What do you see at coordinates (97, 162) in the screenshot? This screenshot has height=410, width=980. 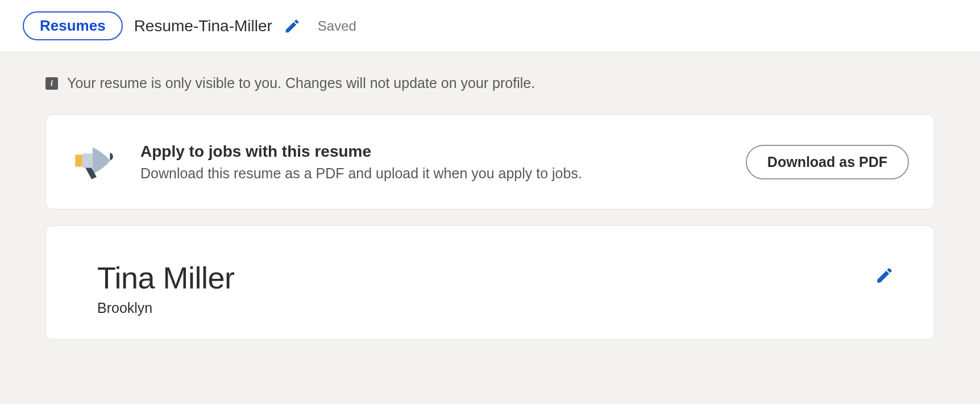 I see `megaphone-icon` at bounding box center [97, 162].